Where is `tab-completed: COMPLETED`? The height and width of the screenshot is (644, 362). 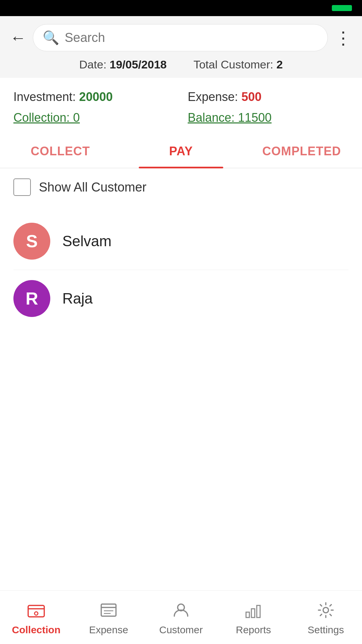
tab-completed: COMPLETED is located at coordinates (302, 151).